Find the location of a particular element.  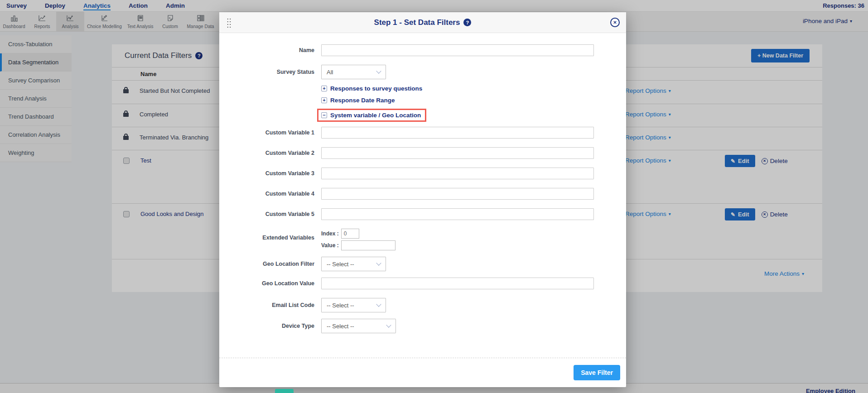

index-label: Index : is located at coordinates (330, 234).